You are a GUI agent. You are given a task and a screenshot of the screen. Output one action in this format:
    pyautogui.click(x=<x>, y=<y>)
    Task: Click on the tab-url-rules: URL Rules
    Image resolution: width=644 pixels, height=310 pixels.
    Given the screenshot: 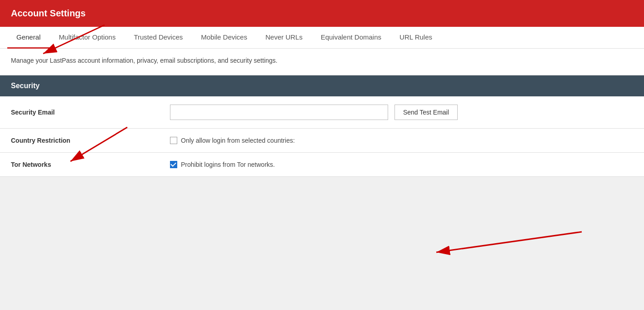 What is the action you would take?
    pyautogui.click(x=416, y=38)
    